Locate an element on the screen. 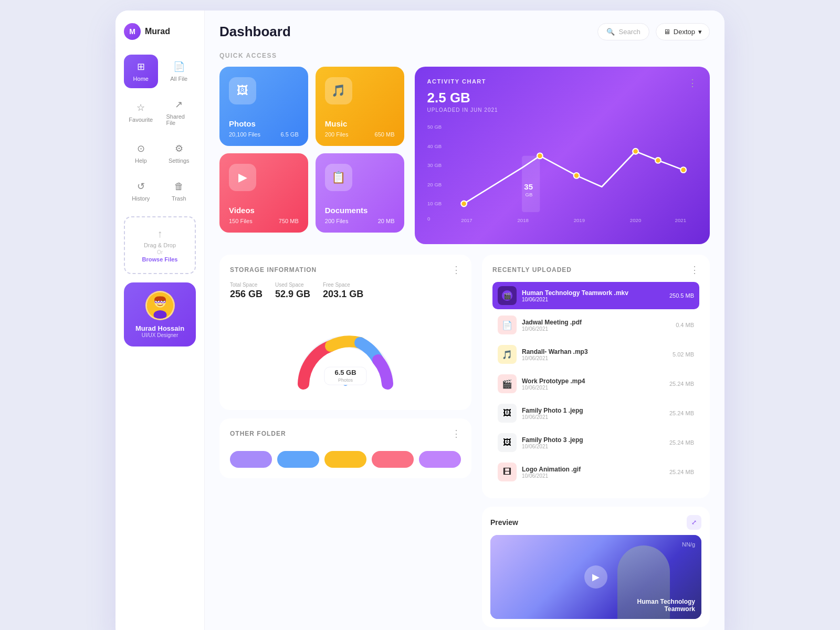 The width and height of the screenshot is (840, 630). activity-subtitle: UPLOADED IN JUN 2021 is located at coordinates (562, 110).